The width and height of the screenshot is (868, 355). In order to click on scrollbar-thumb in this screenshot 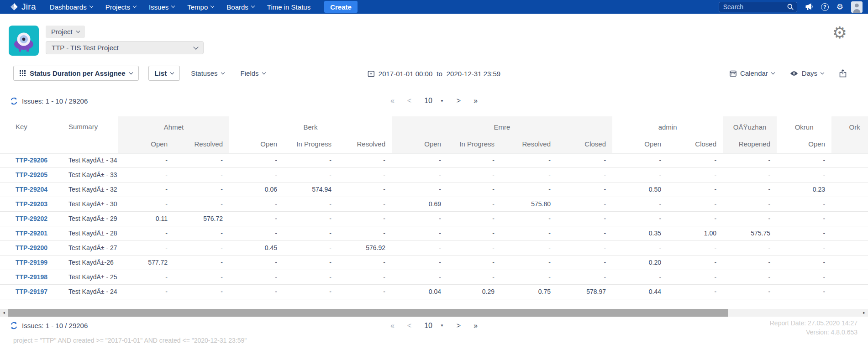, I will do `click(368, 313)`.